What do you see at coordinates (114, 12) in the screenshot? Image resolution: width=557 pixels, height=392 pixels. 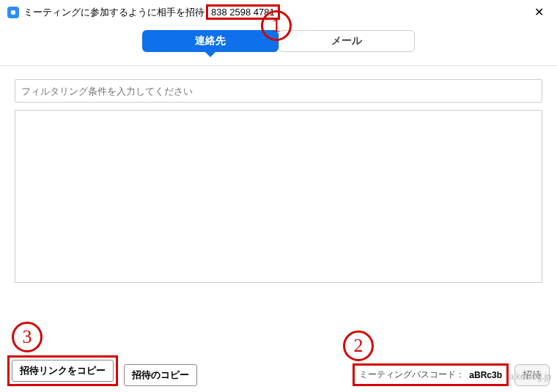 I see `title-text: ミーティングに参加するように相手を招待` at bounding box center [114, 12].